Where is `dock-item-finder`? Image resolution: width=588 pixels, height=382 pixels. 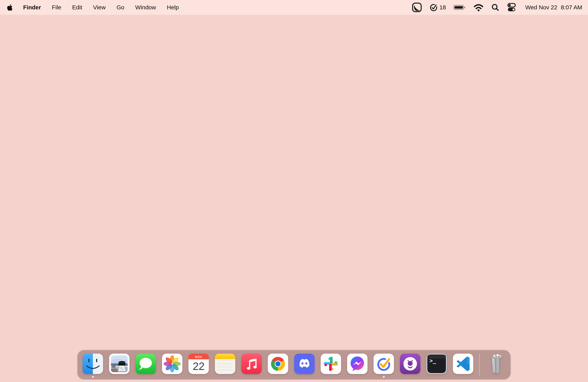 dock-item-finder is located at coordinates (93, 364).